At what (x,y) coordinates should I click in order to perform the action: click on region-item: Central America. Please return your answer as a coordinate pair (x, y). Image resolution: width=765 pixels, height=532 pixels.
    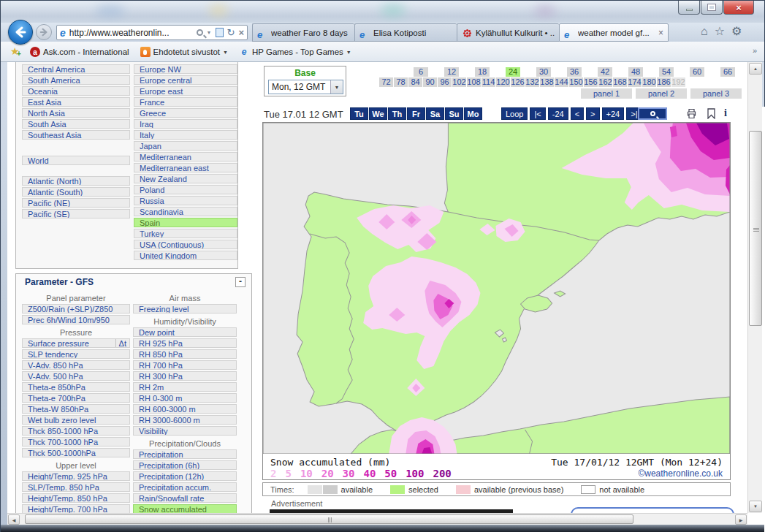
    Looking at the image, I should click on (76, 69).